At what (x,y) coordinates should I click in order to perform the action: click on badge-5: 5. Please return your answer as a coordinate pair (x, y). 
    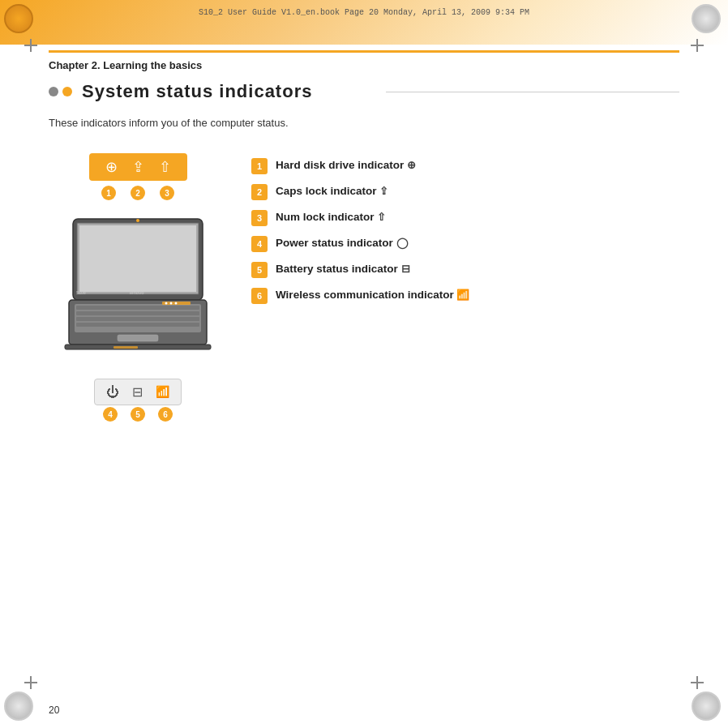
    Looking at the image, I should click on (138, 414).